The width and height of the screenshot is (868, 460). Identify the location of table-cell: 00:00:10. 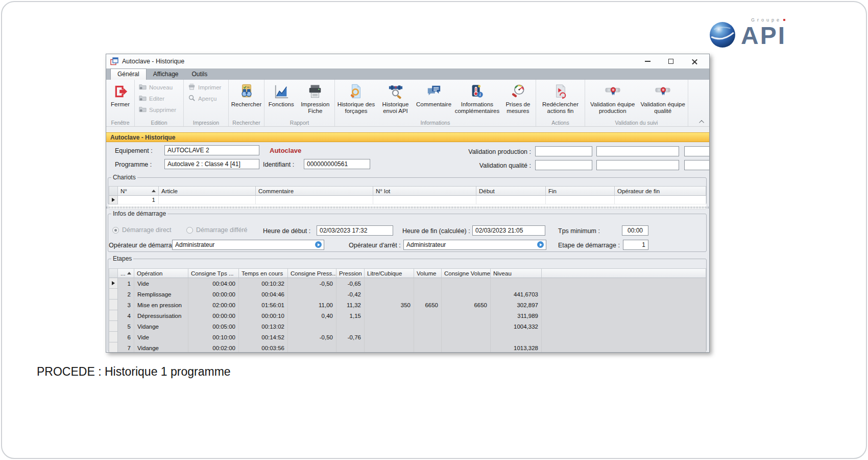
(263, 316).